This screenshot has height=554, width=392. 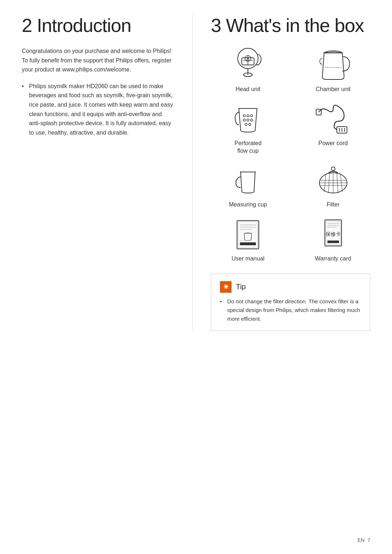 I want to click on user-manual-label: User manual, so click(x=248, y=259).